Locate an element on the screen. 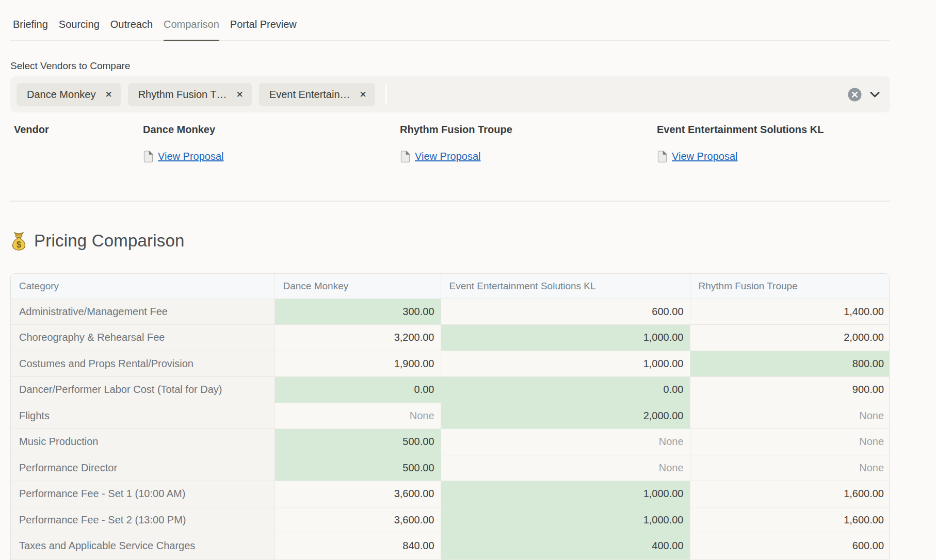 This screenshot has height=560, width=936. vendor-name: Rhythm Fusion Troupe is located at coordinates (528, 129).